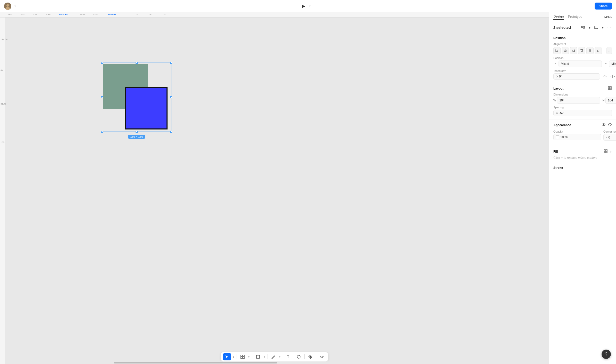  What do you see at coordinates (10, 6) in the screenshot?
I see `top-bar-left: ▾` at bounding box center [10, 6].